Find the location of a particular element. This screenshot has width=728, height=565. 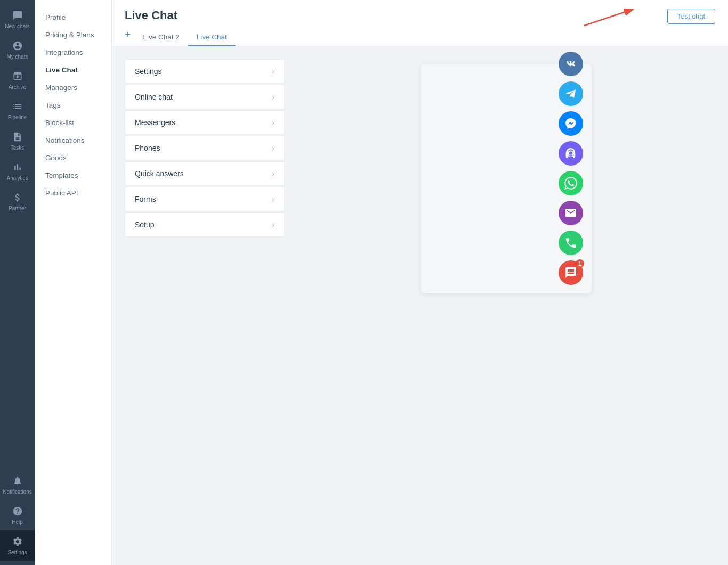

bell-icon is located at coordinates (18, 481).